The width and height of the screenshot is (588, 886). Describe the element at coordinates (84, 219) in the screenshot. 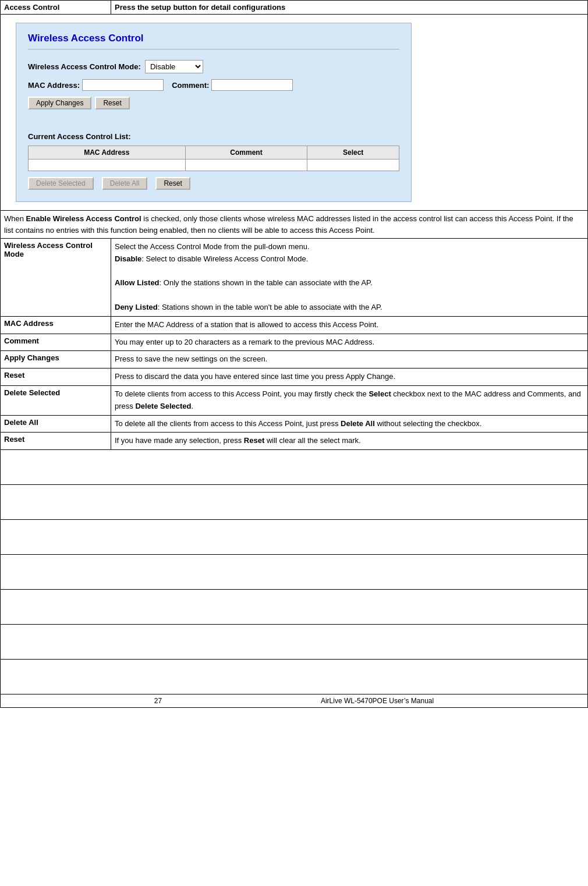

I see `enable-wac-bold: Enable Wireless Access Control` at that location.